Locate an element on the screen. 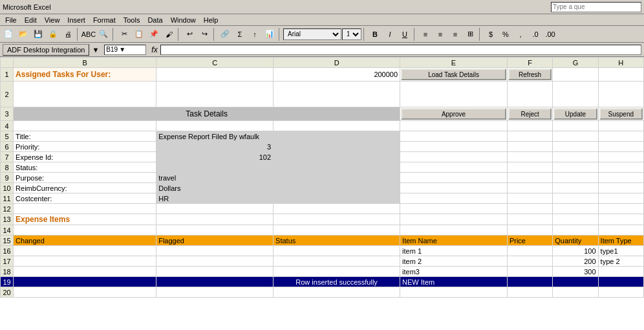 Image resolution: width=644 pixels, height=330 pixels. cell-g10 is located at coordinates (575, 188).